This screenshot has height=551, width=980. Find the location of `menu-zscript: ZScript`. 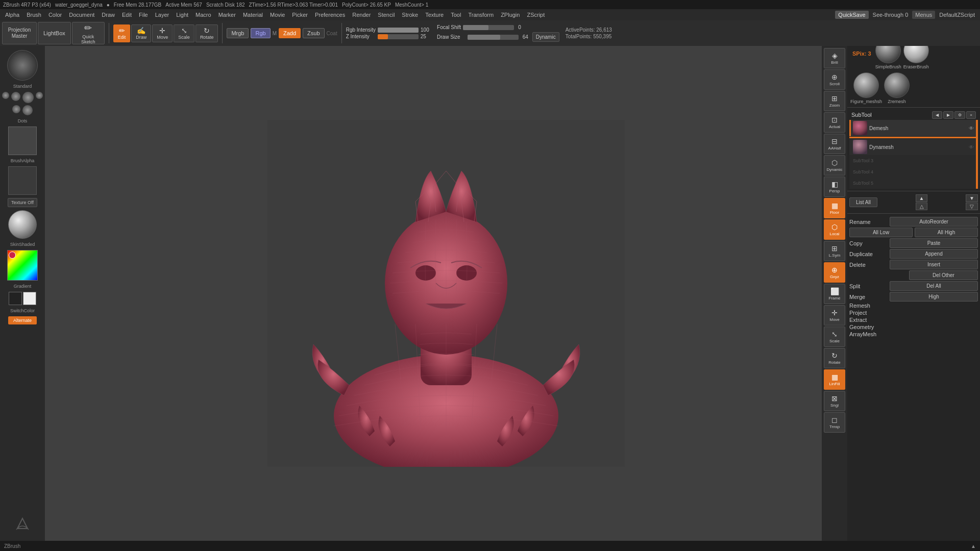

menu-zscript: ZScript is located at coordinates (536, 15).